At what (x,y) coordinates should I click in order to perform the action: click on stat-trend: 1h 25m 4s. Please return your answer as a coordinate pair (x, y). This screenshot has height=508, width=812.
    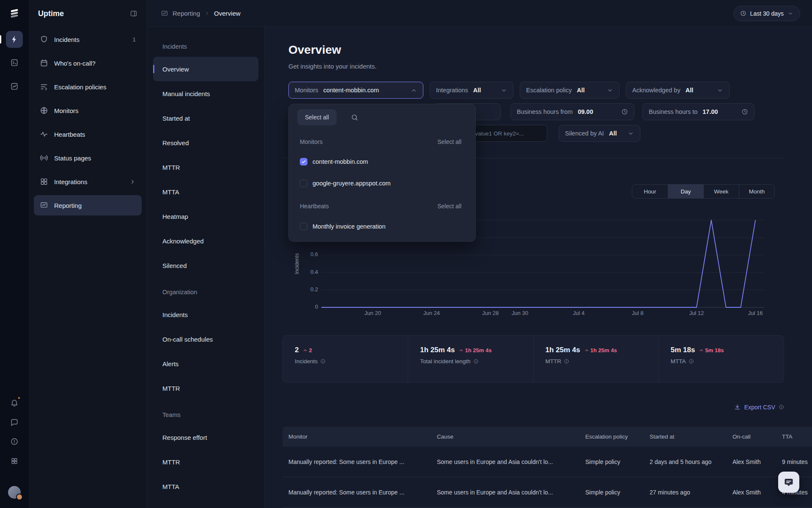
    Looking at the image, I should click on (478, 351).